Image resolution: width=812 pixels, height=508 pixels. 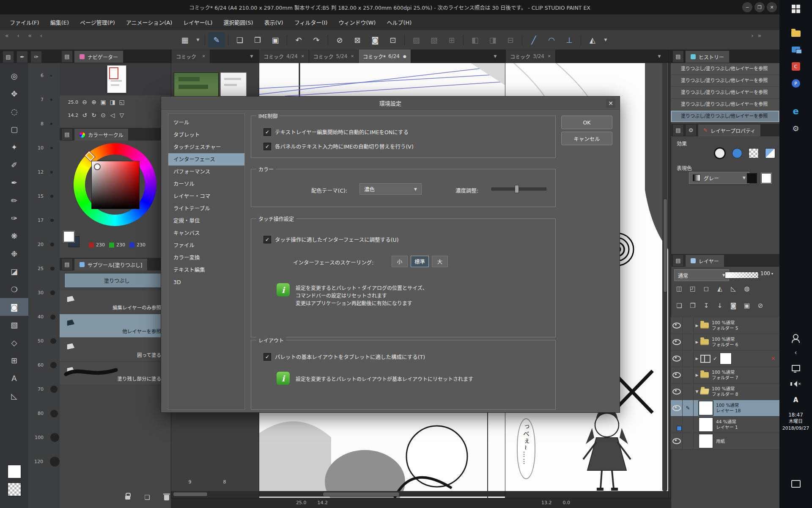 I want to click on layer-thumbnail, so click(x=726, y=359).